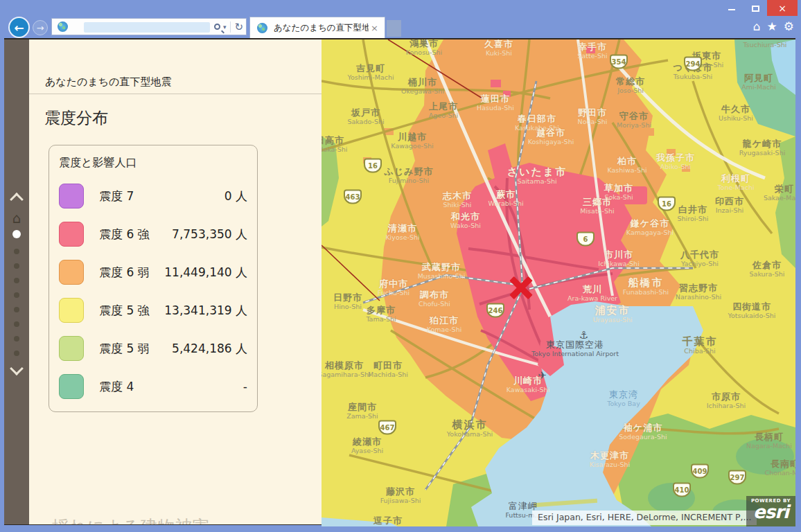 The height and width of the screenshot is (532, 801). I want to click on map-label: 佐倉市Sakura-Shi, so click(768, 269).